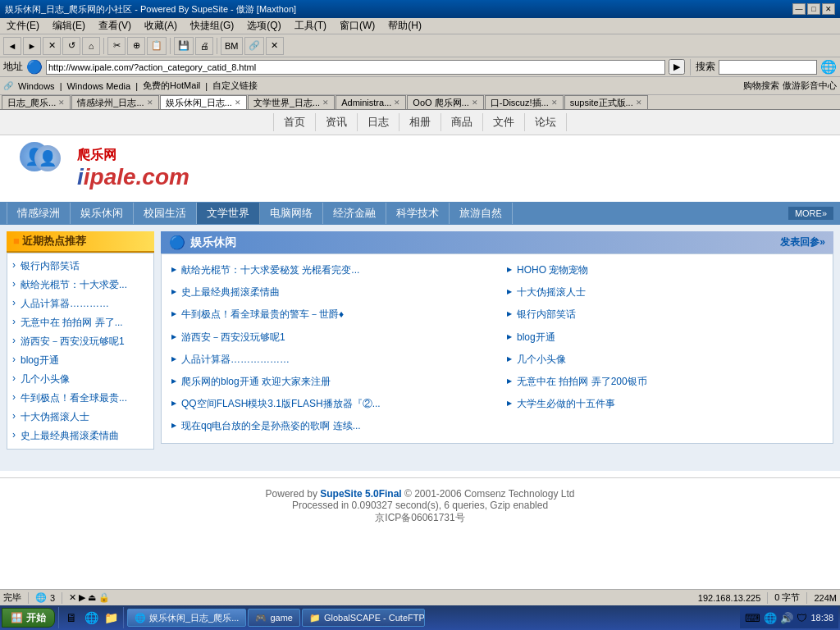 The height and width of the screenshot is (630, 840). Describe the element at coordinates (330, 382) in the screenshot. I see `content-item-5: 爬乐网的blog开通 欢迎大家来注册` at that location.